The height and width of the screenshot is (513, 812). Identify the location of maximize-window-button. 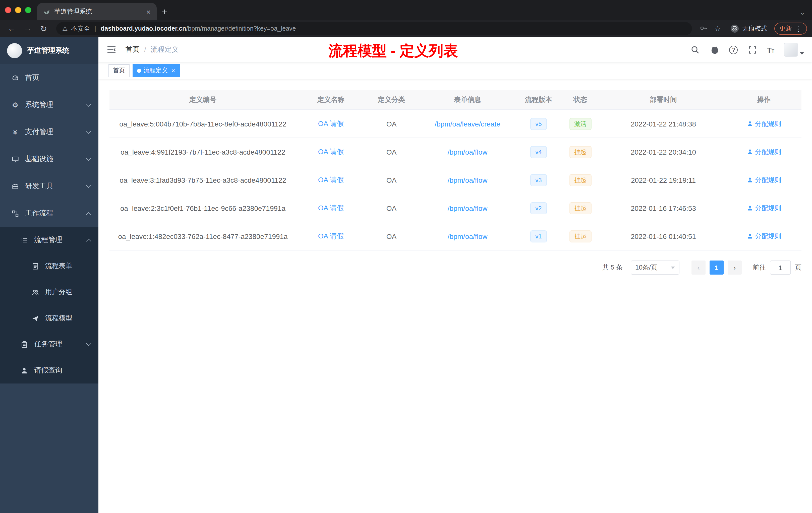
(28, 10).